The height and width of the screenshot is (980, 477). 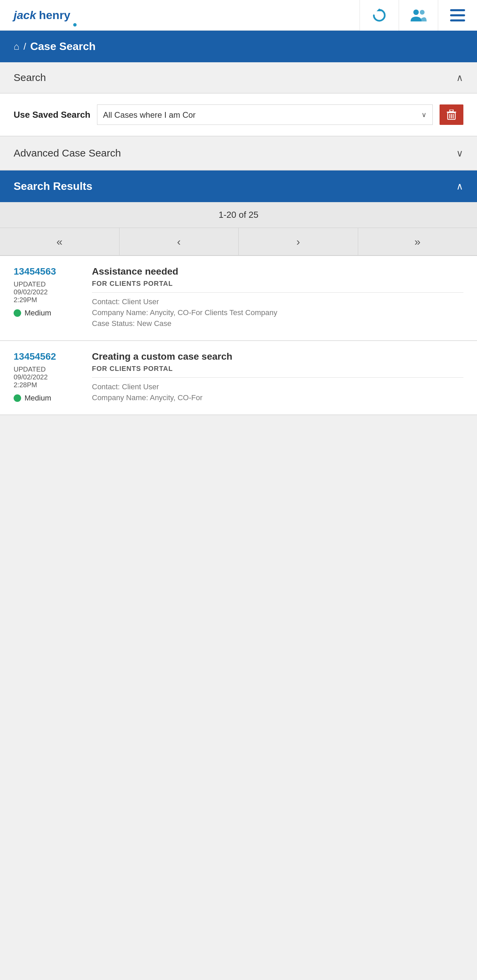 I want to click on logo-henry-text: henry, so click(x=55, y=15).